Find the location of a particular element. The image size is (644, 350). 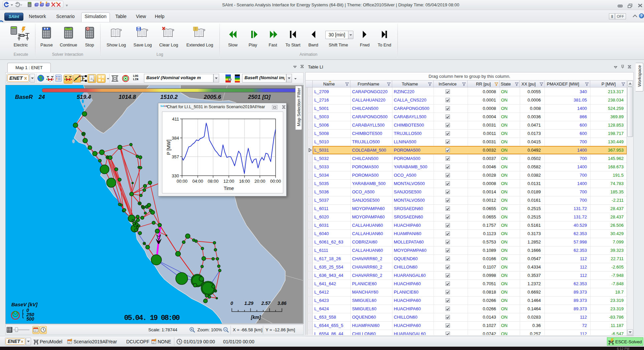

svg-text: 04:00 is located at coordinates (198, 181).